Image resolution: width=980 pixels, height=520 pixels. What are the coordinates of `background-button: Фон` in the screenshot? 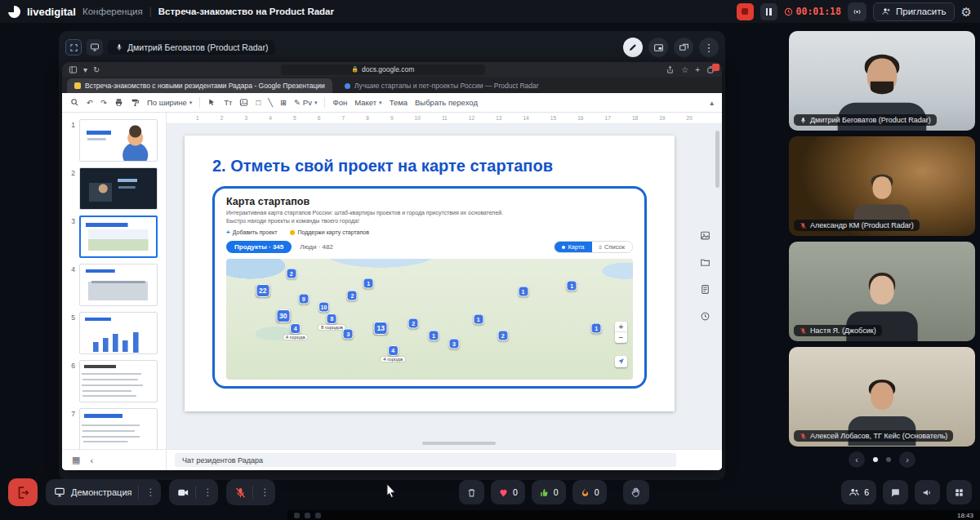 It's located at (340, 103).